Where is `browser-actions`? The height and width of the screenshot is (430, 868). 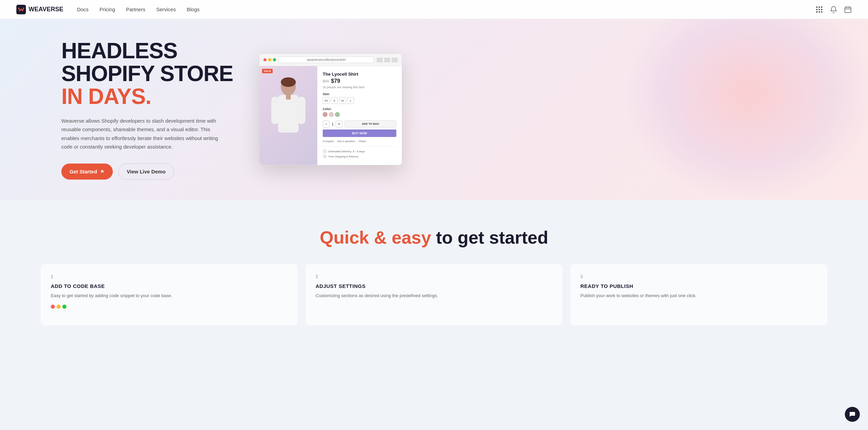
browser-actions is located at coordinates (387, 60).